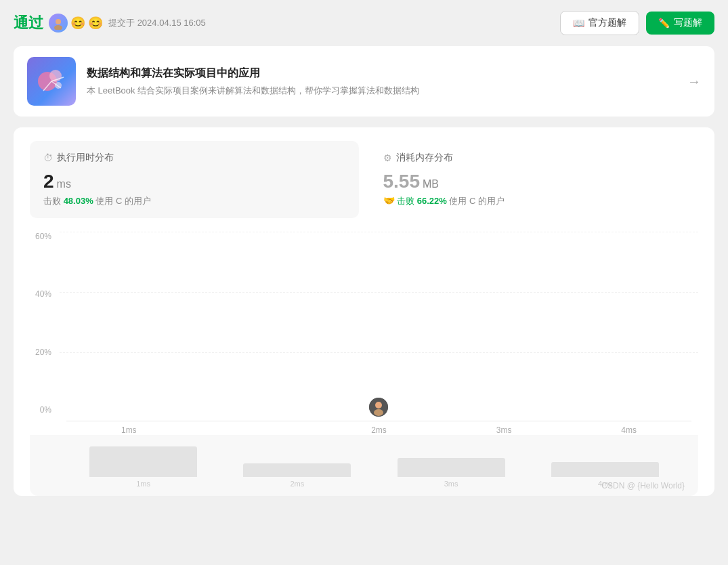  I want to click on mem-stat-block: ⚙ 消耗内存分布 5.55MB 🤝 击败 66.22% 使用 C 的用户, so click(534, 180).